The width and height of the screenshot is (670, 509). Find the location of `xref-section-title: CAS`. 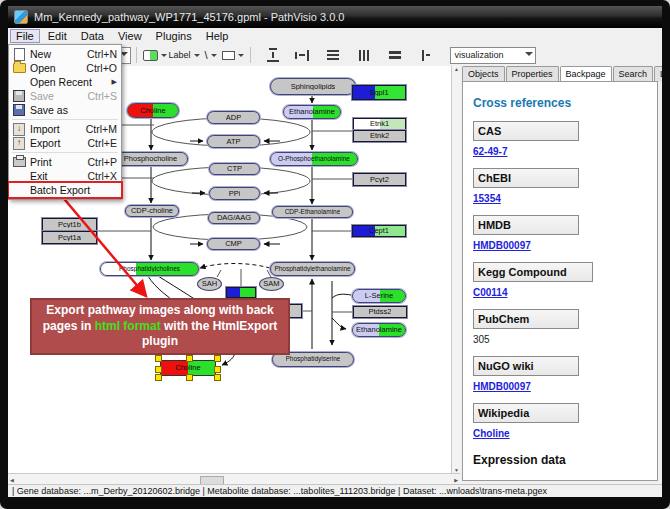

xref-section-title: CAS is located at coordinates (526, 131).